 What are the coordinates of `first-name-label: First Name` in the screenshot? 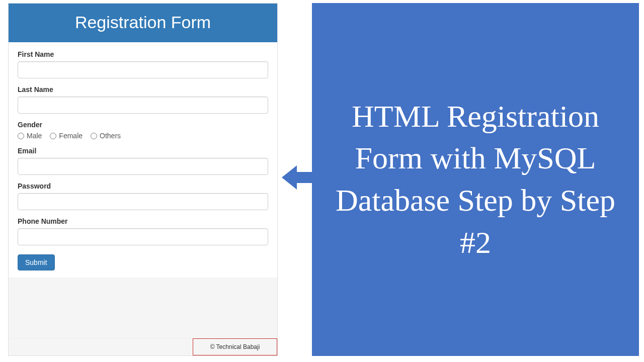 It's located at (143, 54).